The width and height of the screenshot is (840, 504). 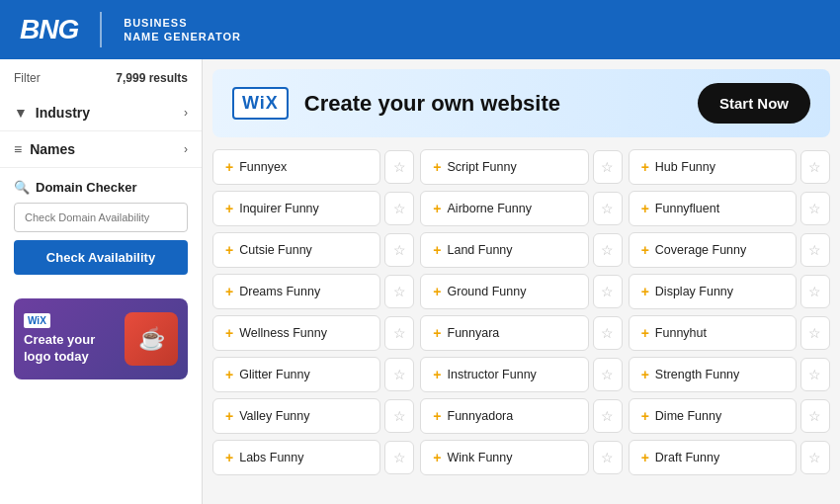 What do you see at coordinates (713, 458) in the screenshot?
I see `name-card: +Draft Funny` at bounding box center [713, 458].